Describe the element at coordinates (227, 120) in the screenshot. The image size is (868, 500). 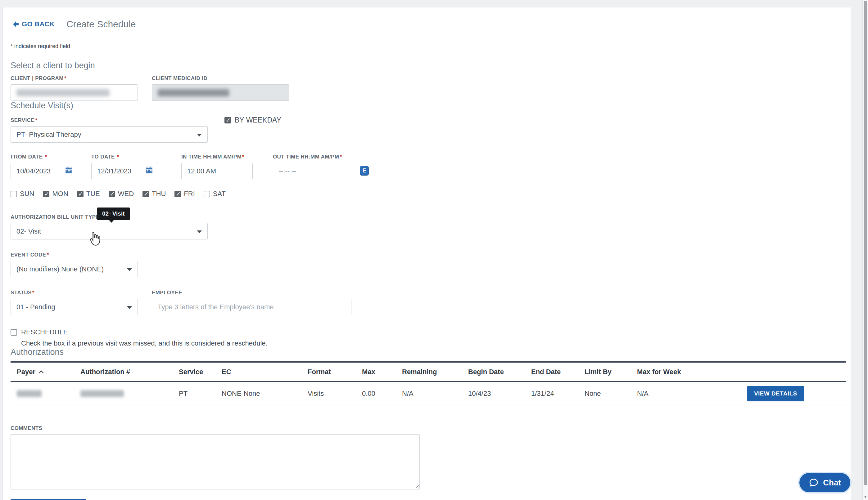
I see `by-weekday-checkbox` at that location.